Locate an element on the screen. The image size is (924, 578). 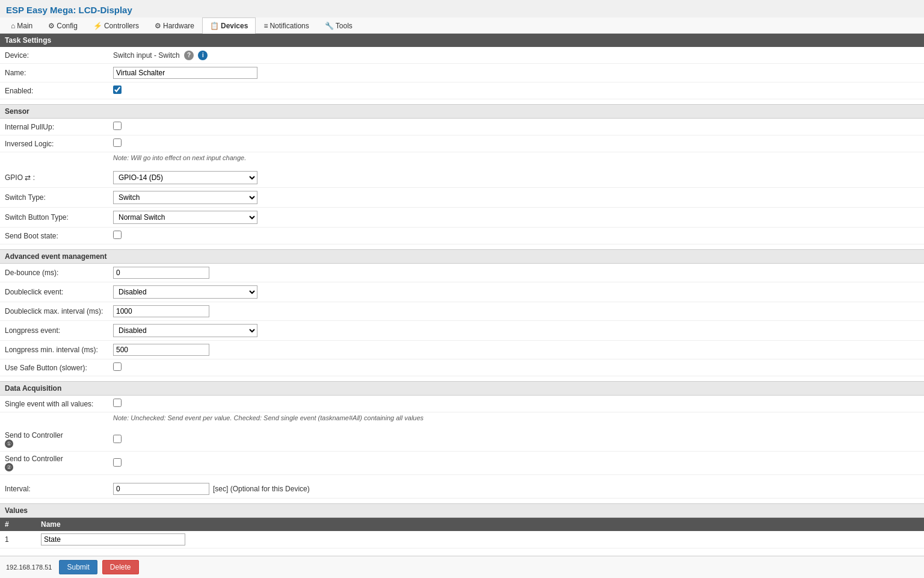
internal-pullup-row: Internal PullUp: is located at coordinates (462, 127).